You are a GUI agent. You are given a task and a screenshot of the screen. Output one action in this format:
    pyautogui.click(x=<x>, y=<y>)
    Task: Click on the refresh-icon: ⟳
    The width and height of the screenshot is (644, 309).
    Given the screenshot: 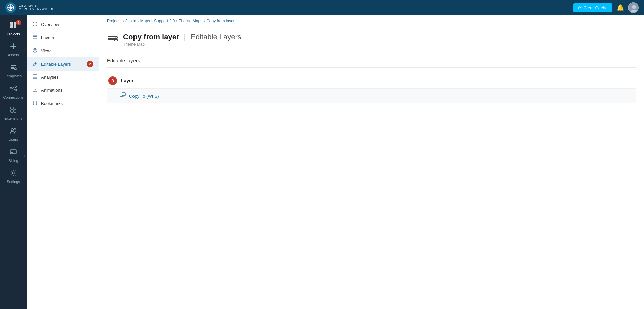 What is the action you would take?
    pyautogui.click(x=580, y=8)
    